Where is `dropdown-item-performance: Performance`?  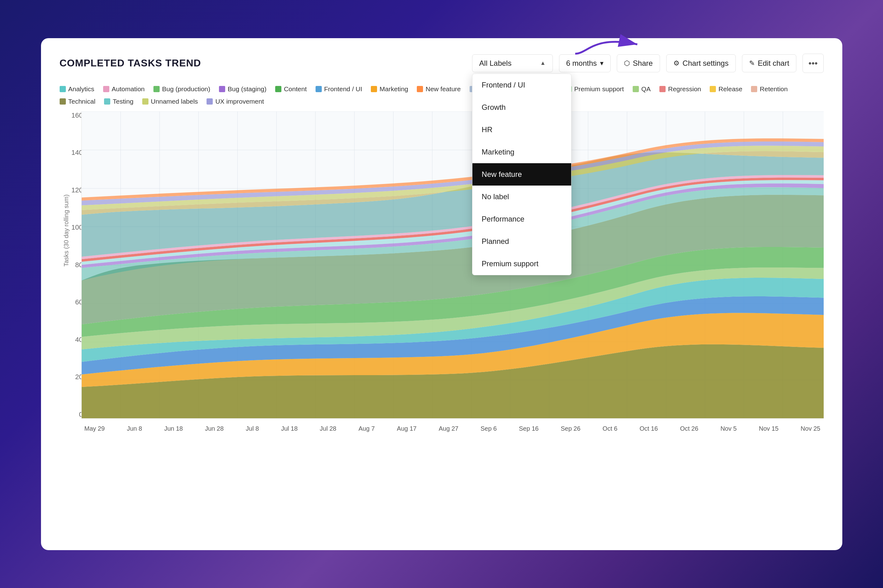
dropdown-item-performance: Performance is located at coordinates (522, 219).